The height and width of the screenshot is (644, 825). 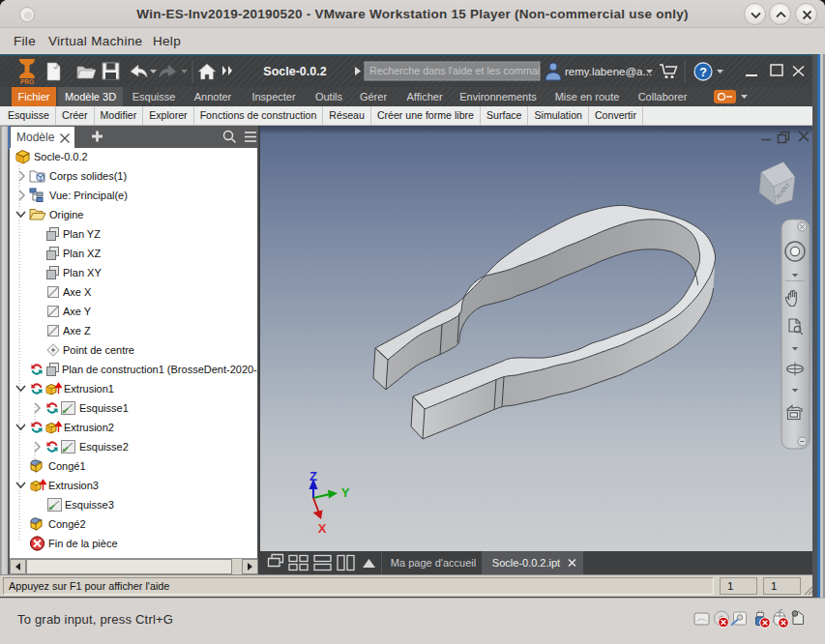 I want to click on svg-text: Socle-0.0.2.ipt, so click(x=526, y=563).